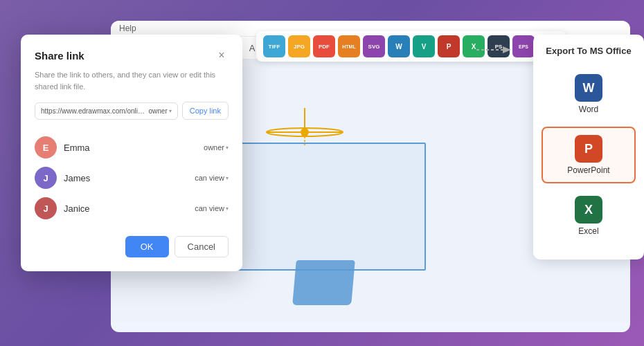 The width and height of the screenshot is (644, 346). I want to click on link-url-text: https://www.edrawmax.com/online/fil, so click(93, 111).